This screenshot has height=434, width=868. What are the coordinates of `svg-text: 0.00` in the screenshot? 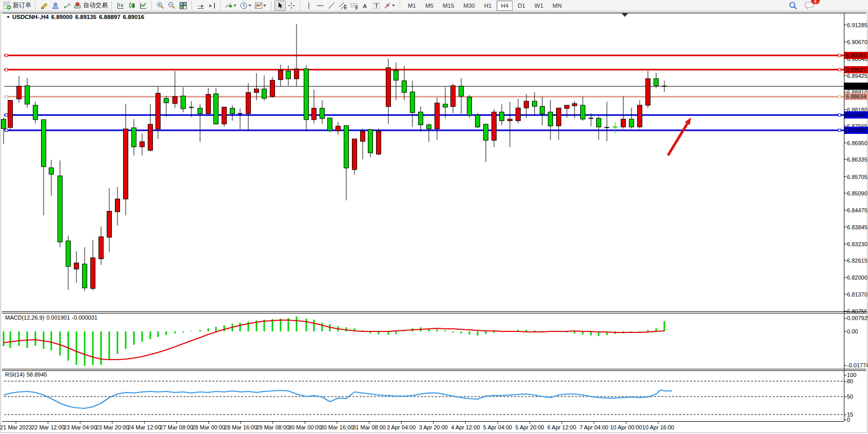 It's located at (853, 331).